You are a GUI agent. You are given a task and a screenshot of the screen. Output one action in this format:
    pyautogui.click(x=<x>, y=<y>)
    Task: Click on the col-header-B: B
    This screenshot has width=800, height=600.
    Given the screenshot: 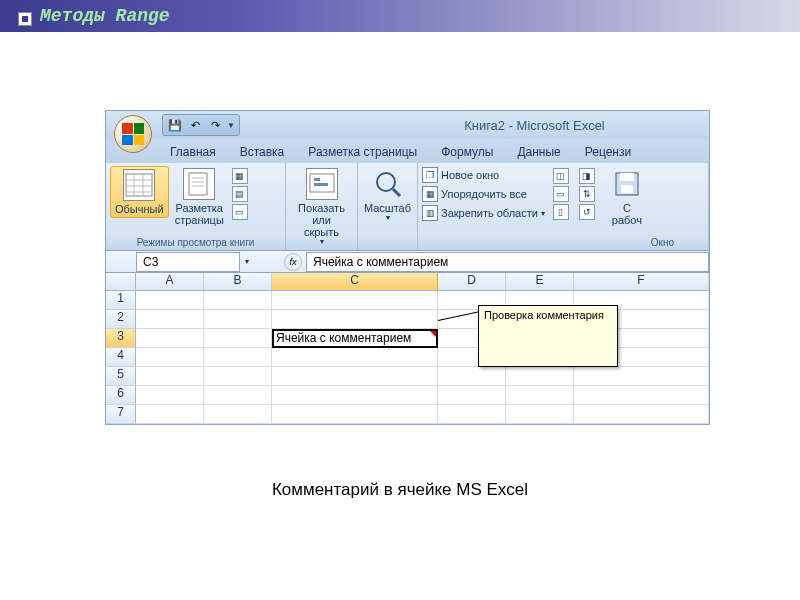 What is the action you would take?
    pyautogui.click(x=238, y=282)
    